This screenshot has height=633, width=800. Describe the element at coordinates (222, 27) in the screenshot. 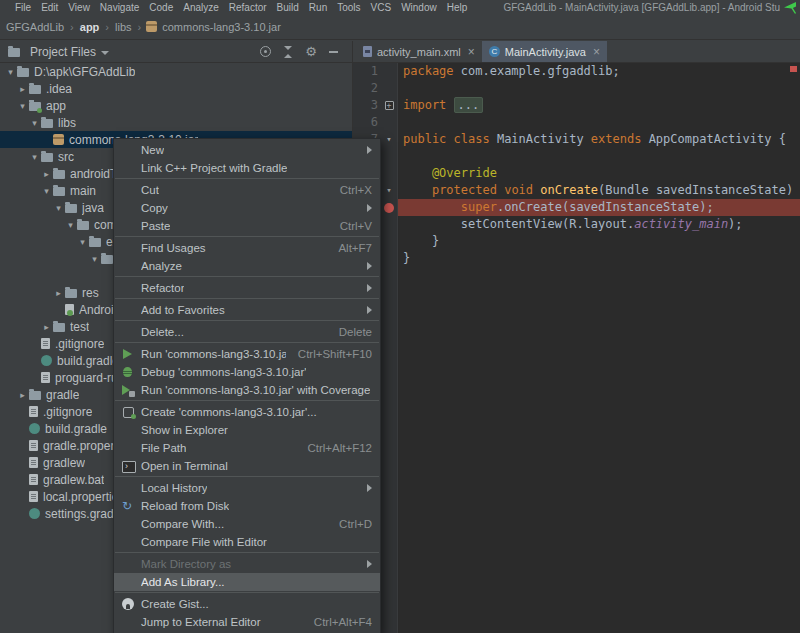

I see `breadcrumb-item-commons-lang3-3-10-jar: commons-lang3-3.10.jar` at that location.